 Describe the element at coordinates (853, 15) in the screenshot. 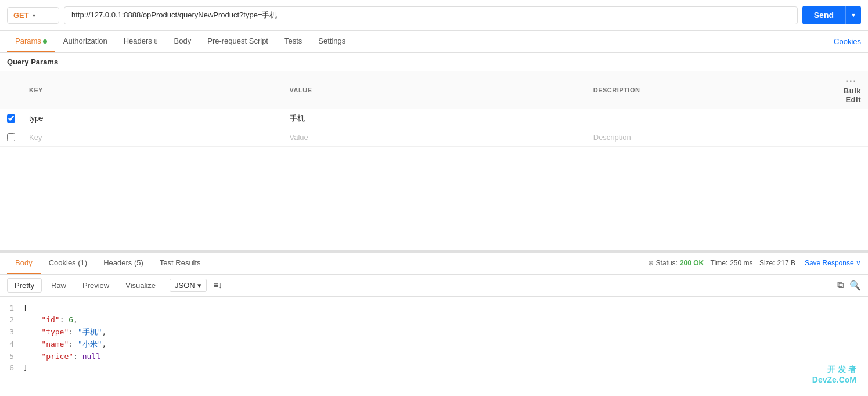

I see `send-arrow-button: ▾` at that location.